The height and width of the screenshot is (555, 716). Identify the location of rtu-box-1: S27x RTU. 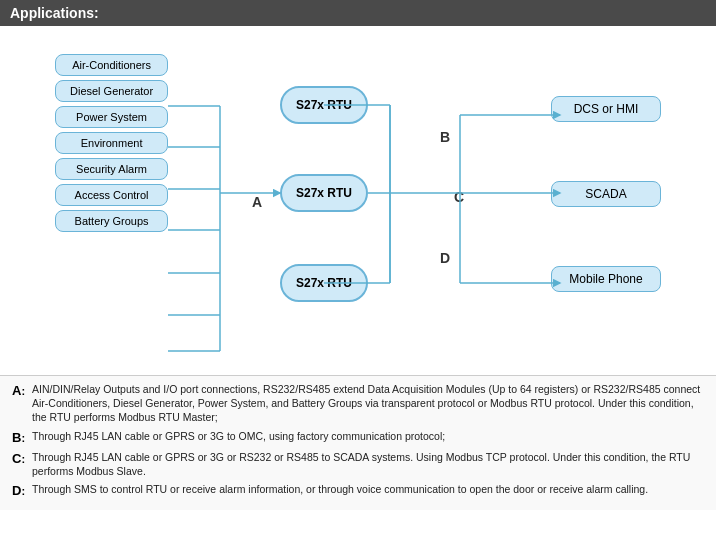
(324, 105).